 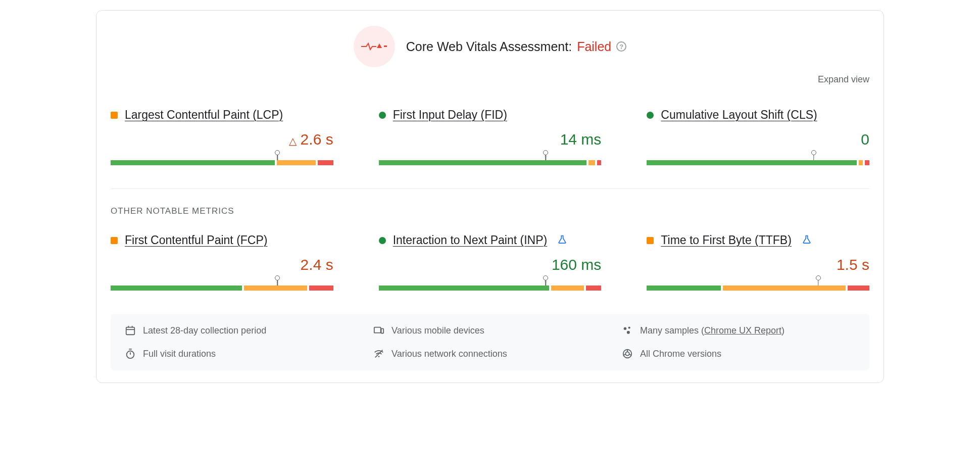 What do you see at coordinates (489, 46) in the screenshot?
I see `assessment-title-prefix: Core Web Vitals Assessment:` at bounding box center [489, 46].